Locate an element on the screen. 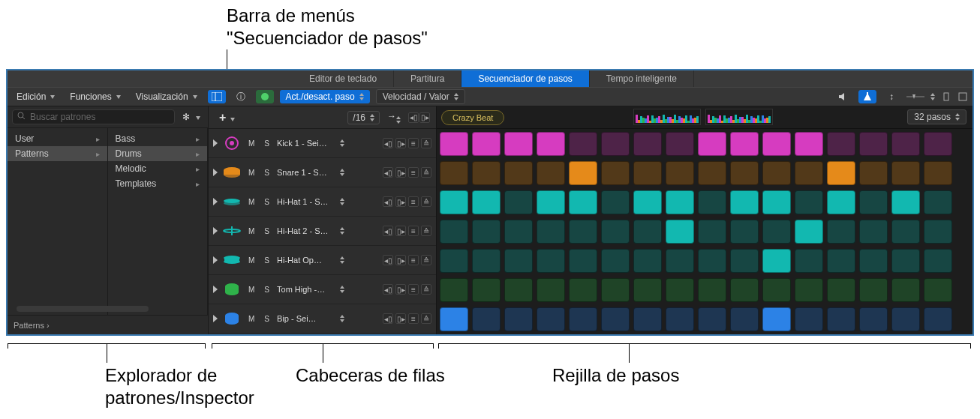  live-mode-icon is located at coordinates (867, 97).